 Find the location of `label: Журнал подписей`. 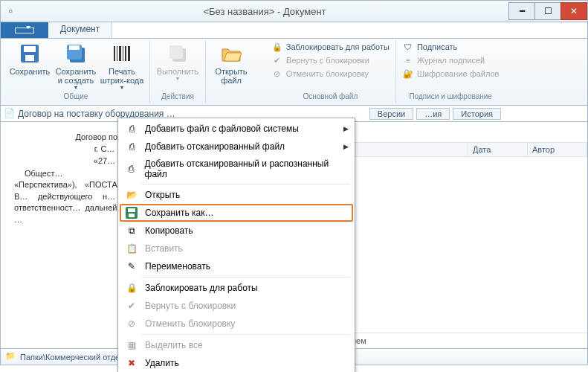

label: Журнал подписей is located at coordinates (450, 60).